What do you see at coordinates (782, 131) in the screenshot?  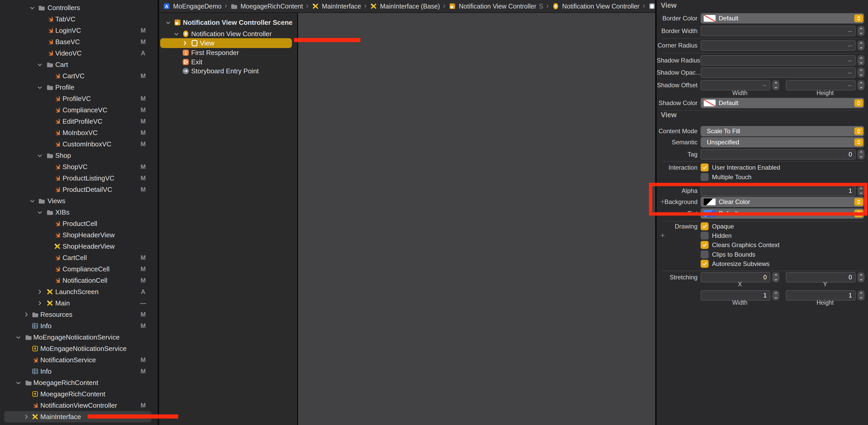 I see `popup-button-content_mode: Scale To Fill` at bounding box center [782, 131].